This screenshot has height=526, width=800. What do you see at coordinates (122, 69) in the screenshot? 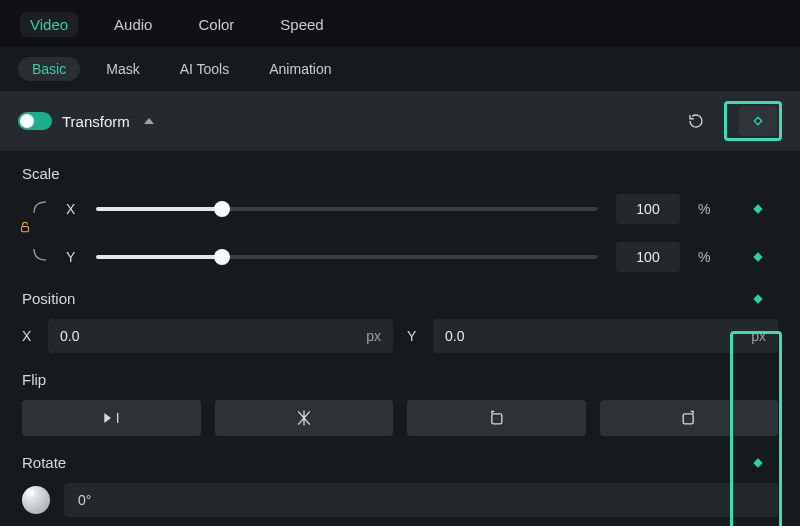
I see `subtab-mask: Mask` at bounding box center [122, 69].